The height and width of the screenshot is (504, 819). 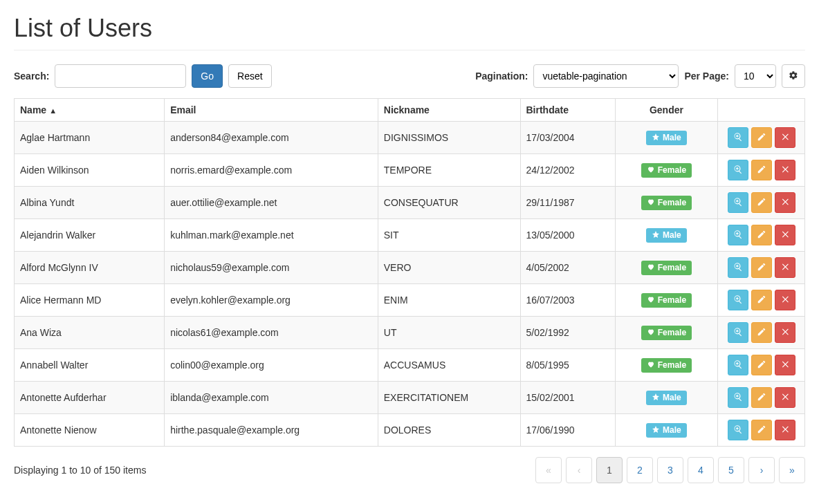 I want to click on cell-name: Antonette Nienow, so click(x=90, y=430).